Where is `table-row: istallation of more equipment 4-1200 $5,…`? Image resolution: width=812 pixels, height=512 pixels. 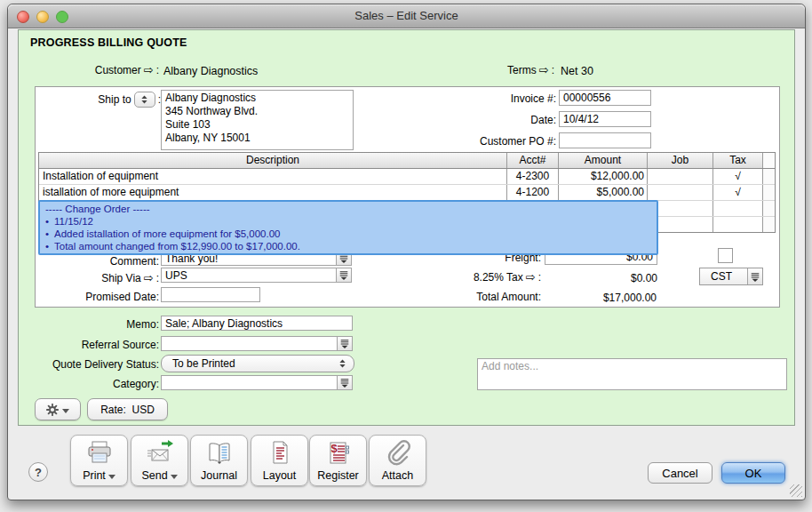 table-row: istallation of more equipment 4-1200 $5,… is located at coordinates (407, 193).